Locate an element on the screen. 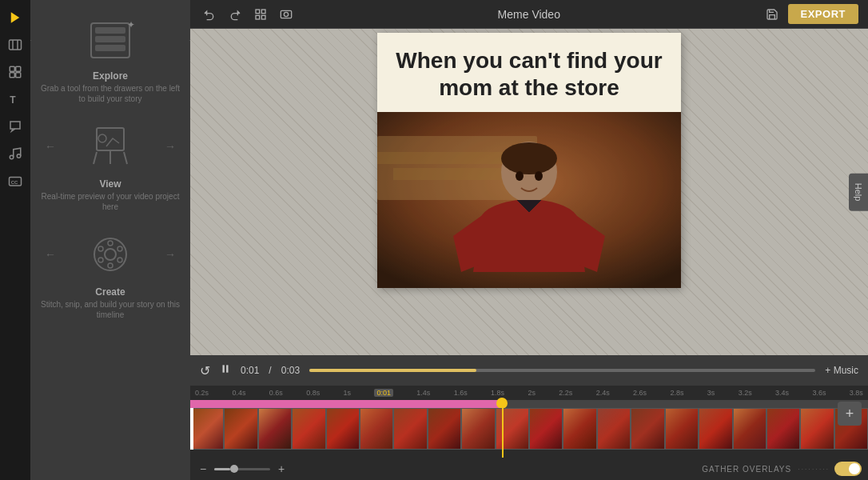 This screenshot has height=480, width=868. bottom-controls: − + GATHER OVERLAYS · · · · · · · · · is located at coordinates (529, 469).